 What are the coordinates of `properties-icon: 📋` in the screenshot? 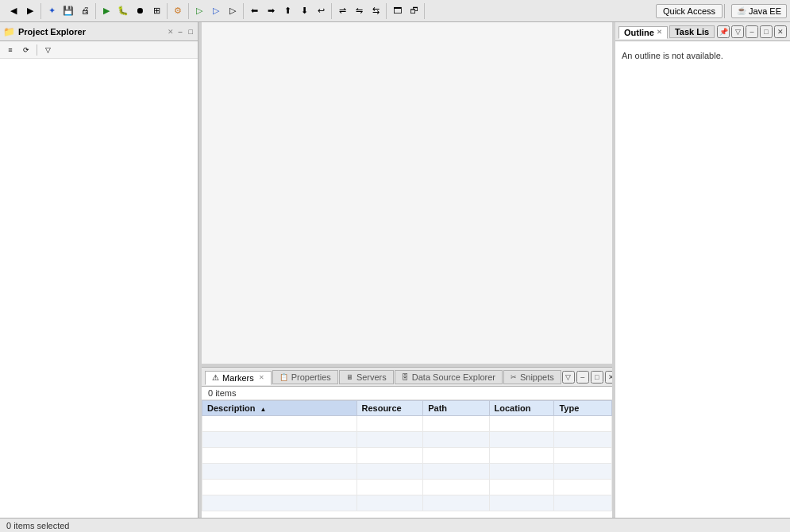 It's located at (284, 377).